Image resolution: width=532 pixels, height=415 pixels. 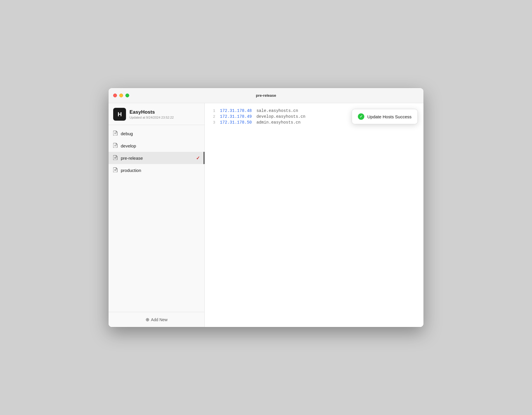 I want to click on line-number-2: 2, so click(x=213, y=117).